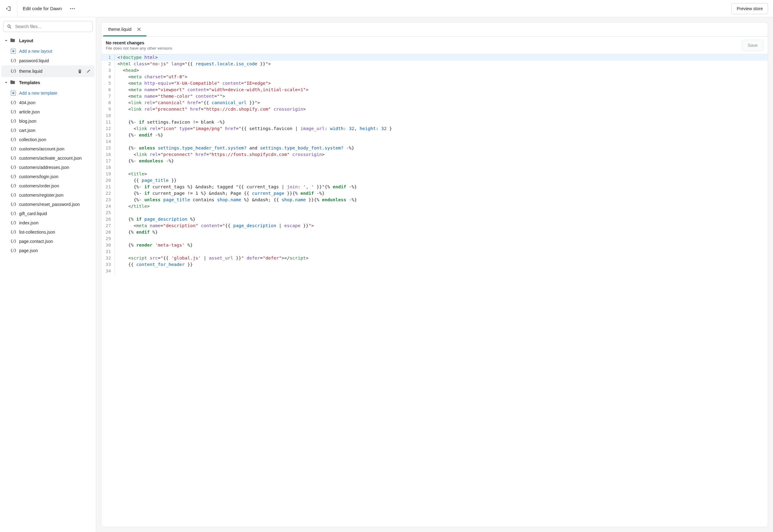 This screenshot has width=773, height=532. I want to click on file-item: {/}theme.liquid, so click(48, 71).